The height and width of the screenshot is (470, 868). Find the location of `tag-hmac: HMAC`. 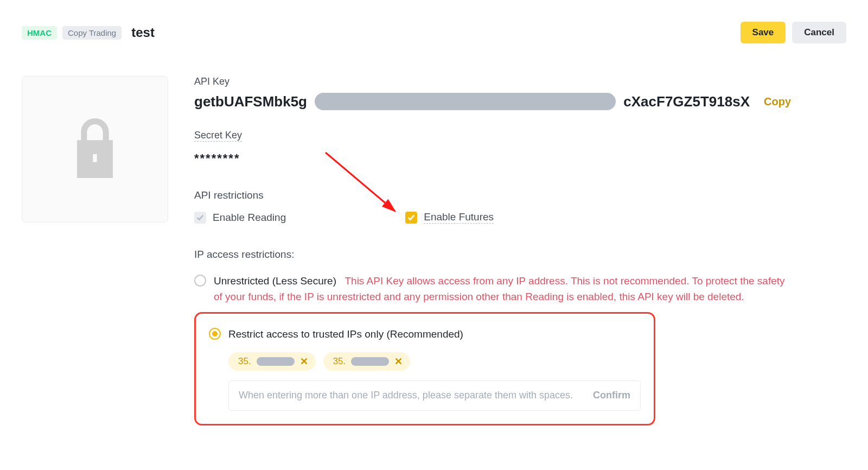

tag-hmac: HMAC is located at coordinates (39, 33).